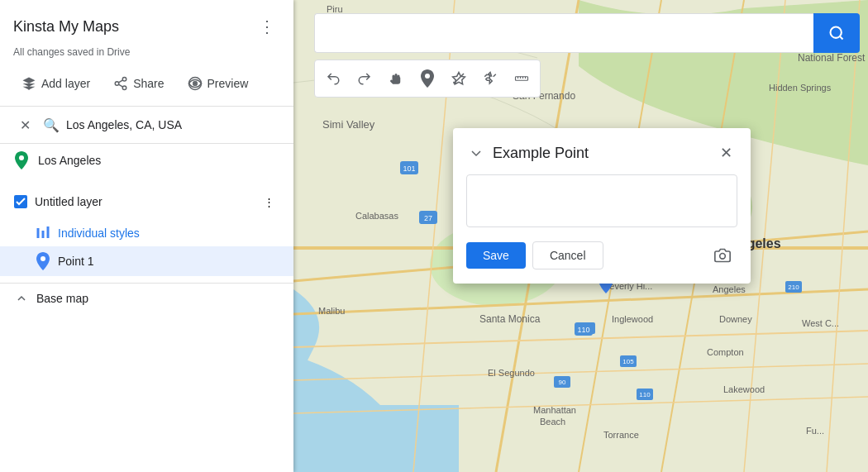 This screenshot has width=868, height=472. I want to click on svg-text: El Segundo, so click(511, 373).